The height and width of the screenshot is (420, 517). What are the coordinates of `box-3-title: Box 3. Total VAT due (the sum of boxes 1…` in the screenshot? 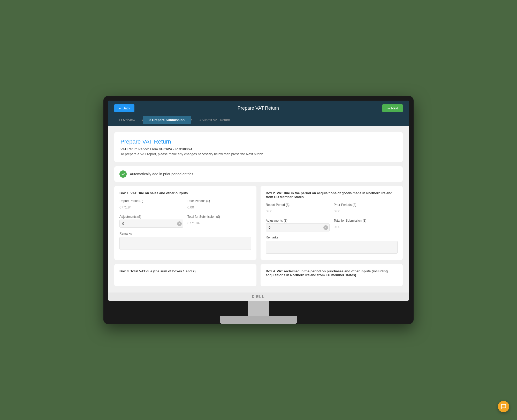 It's located at (185, 271).